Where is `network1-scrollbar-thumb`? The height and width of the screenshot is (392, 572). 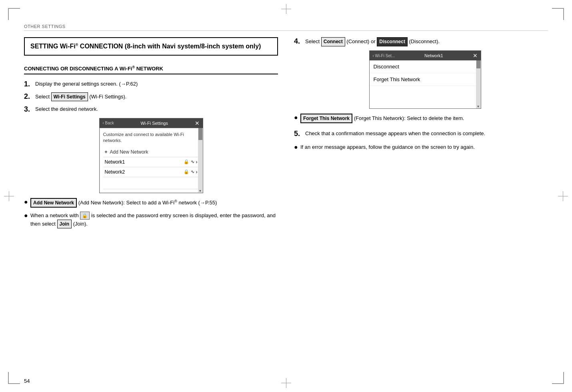 network1-scrollbar-thumb is located at coordinates (478, 64).